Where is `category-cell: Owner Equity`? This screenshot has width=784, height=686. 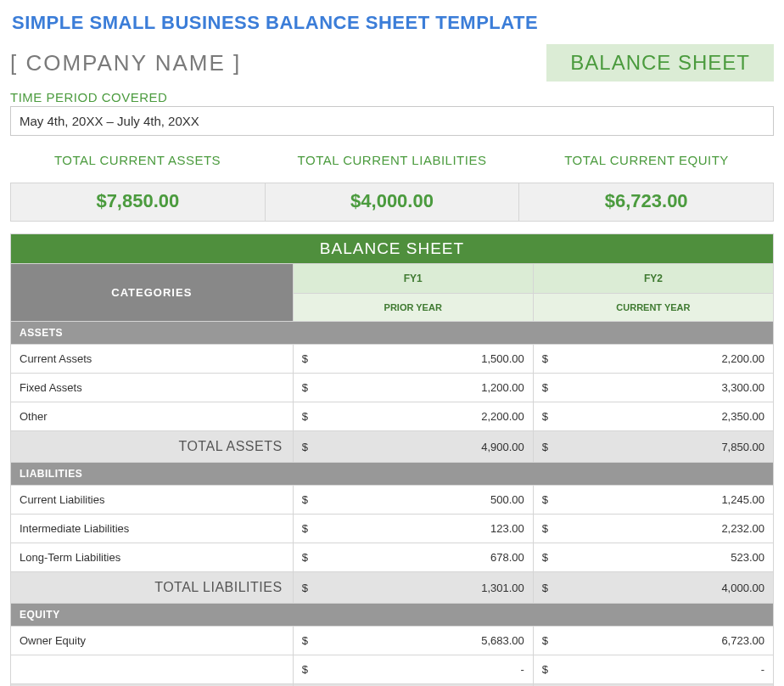
category-cell: Owner Equity is located at coordinates (153, 641).